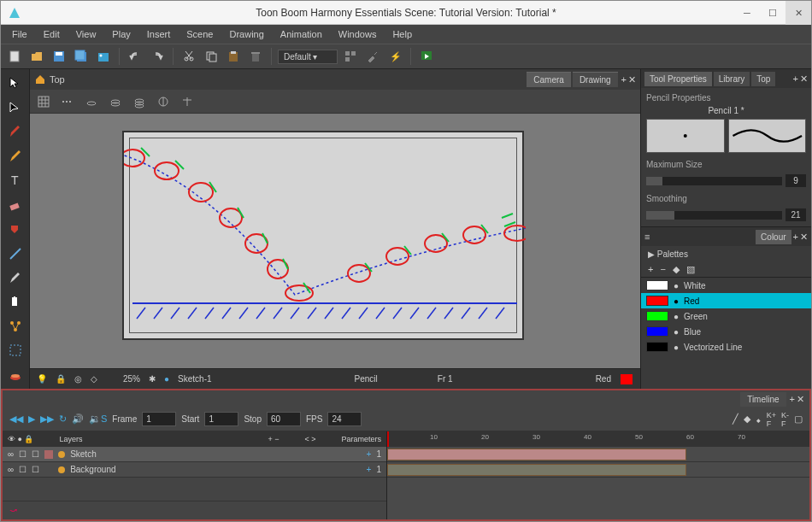 Image resolution: width=812 pixels, height=522 pixels. What do you see at coordinates (759, 419) in the screenshot?
I see `kf-icon-2: ⬥` at bounding box center [759, 419].